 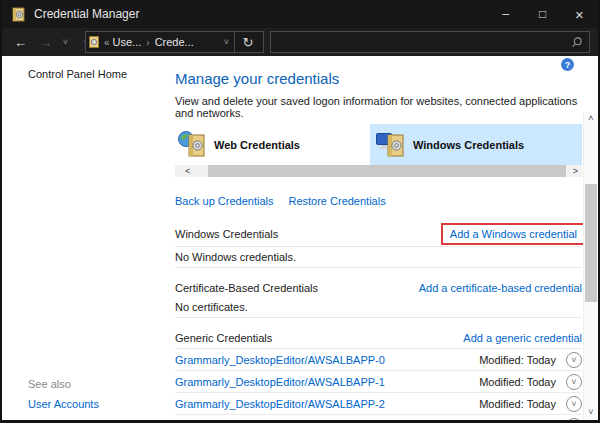 What do you see at coordinates (522, 338) in the screenshot?
I see `add-generic-credential-link: Add a generic credential` at bounding box center [522, 338].